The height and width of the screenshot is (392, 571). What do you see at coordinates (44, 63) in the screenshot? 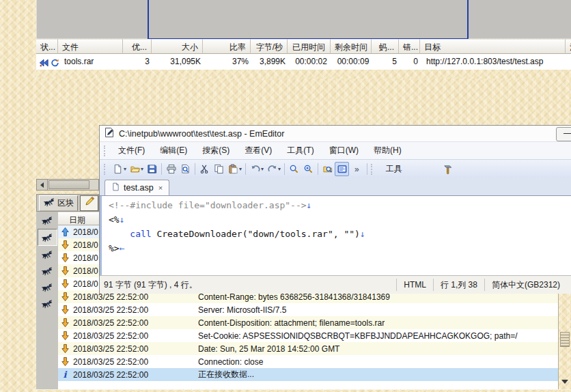
I see `rewind-status-icon` at bounding box center [44, 63].